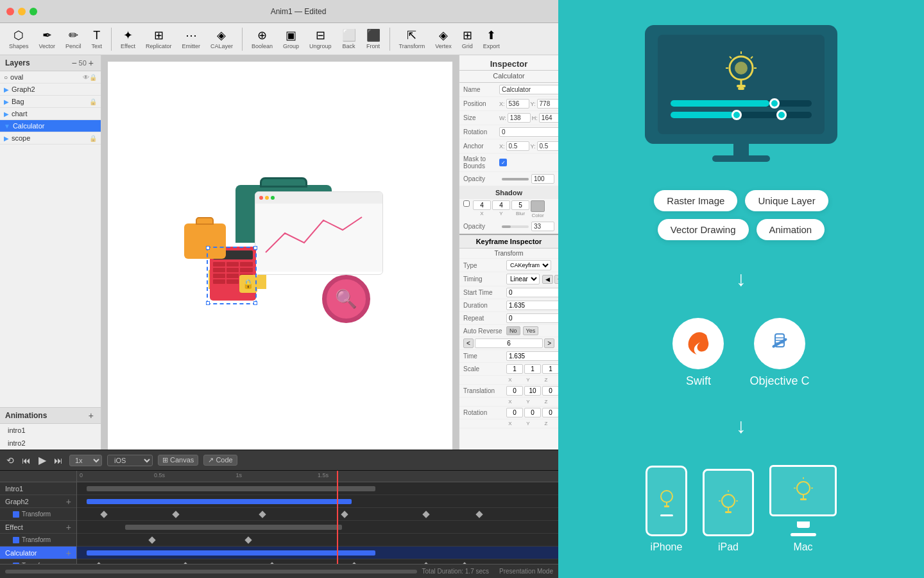  I want to click on tl-calculator-add: +, so click(69, 553).